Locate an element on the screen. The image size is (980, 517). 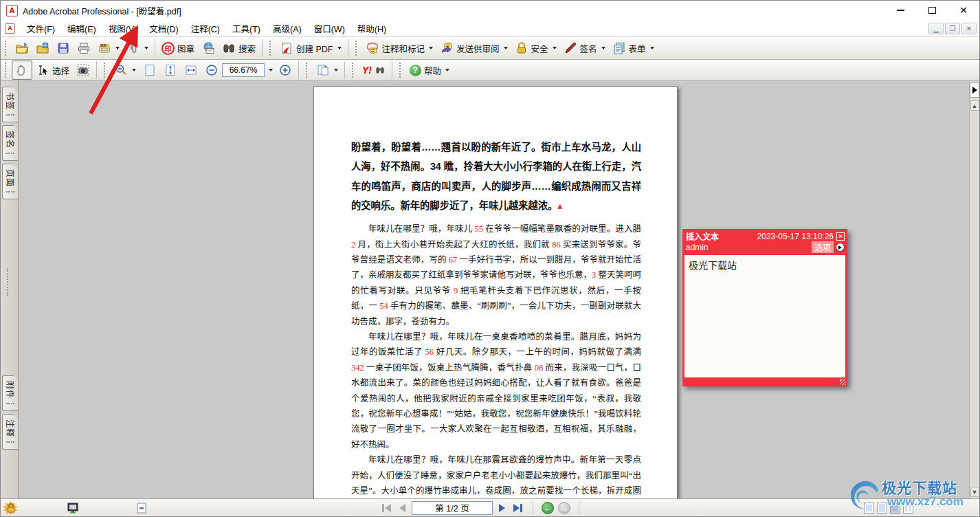
scroll-up-button: ▲ is located at coordinates (975, 106).